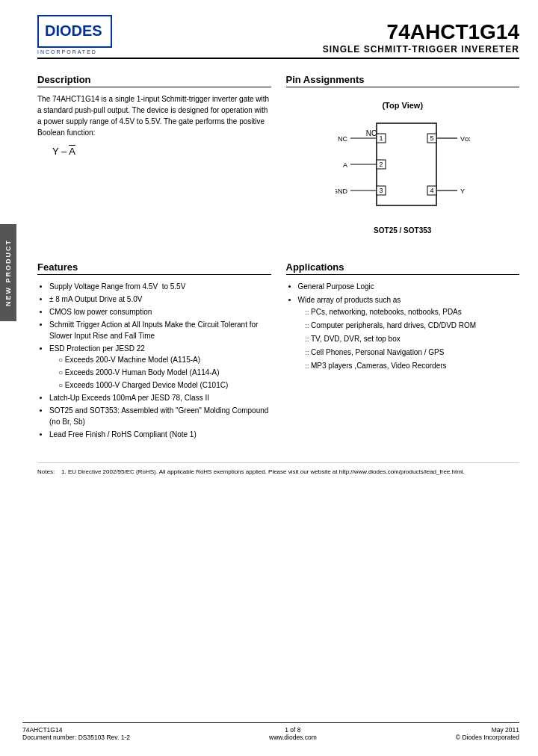 The image size is (538, 756). Describe the element at coordinates (342, 191) in the screenshot. I see `svg-text: GND` at that location.